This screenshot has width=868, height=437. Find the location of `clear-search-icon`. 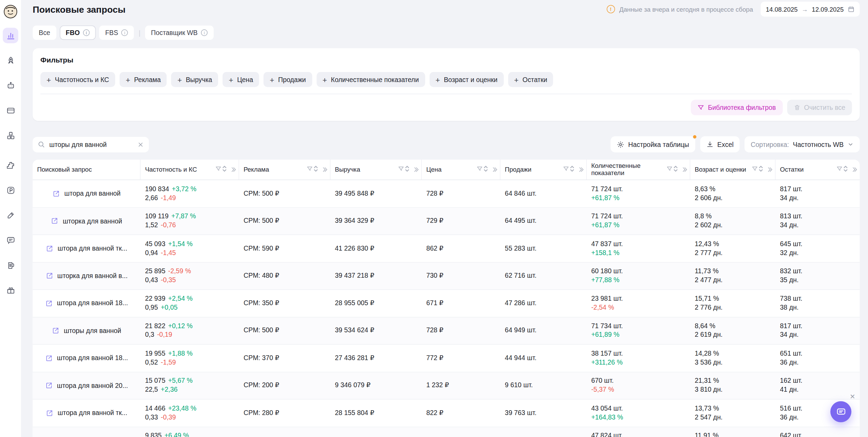

clear-search-icon is located at coordinates (141, 144).